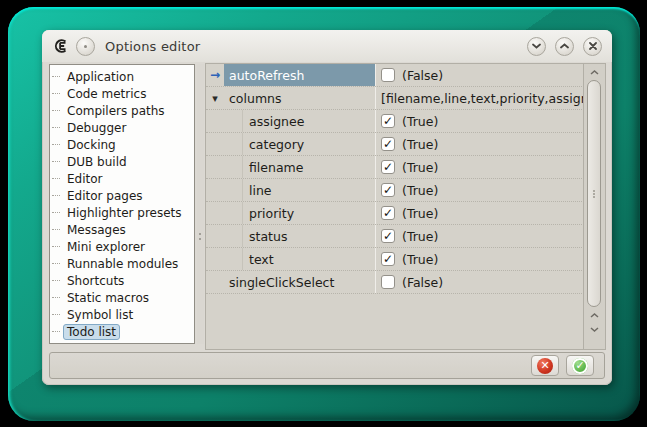 The height and width of the screenshot is (427, 647). What do you see at coordinates (122, 110) in the screenshot?
I see `sidebar-item-compilers-paths: Compilers paths` at bounding box center [122, 110].